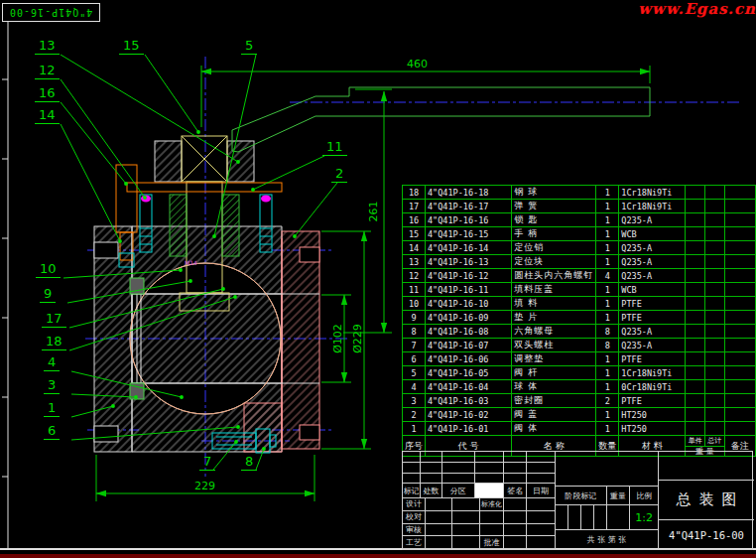 The height and width of the screenshot is (558, 756). Describe the element at coordinates (468, 220) in the screenshot. I see `part-code: 4"Q41P-16-16` at that location.